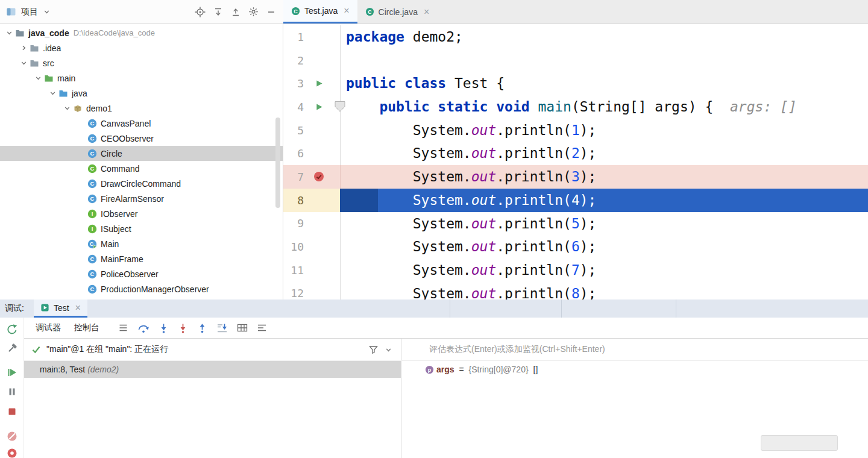  Describe the element at coordinates (604, 153) in the screenshot. I see `code-text: System.out.println(2);` at that location.